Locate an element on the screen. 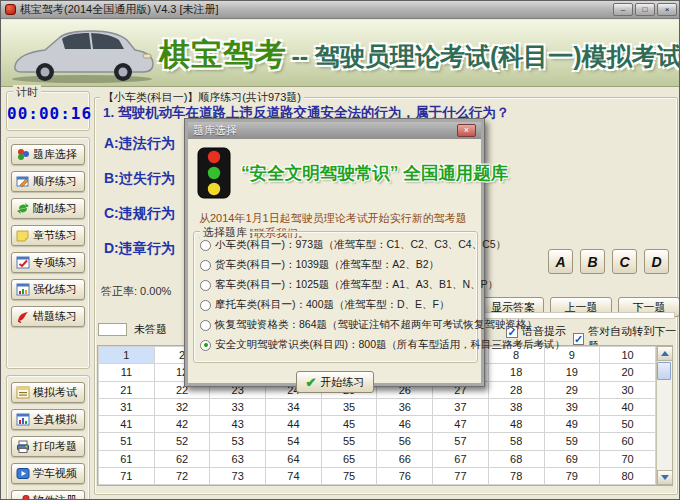 The width and height of the screenshot is (680, 500). table-cell: 63 is located at coordinates (238, 458).